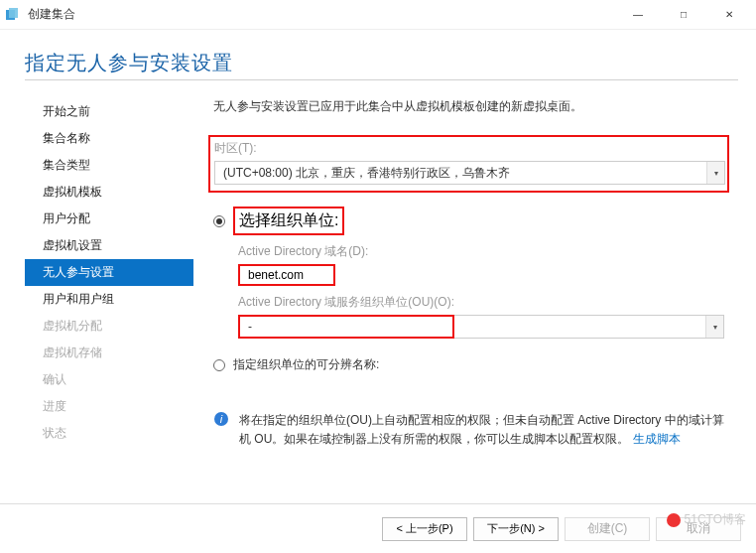  Describe the element at coordinates (109, 326) in the screenshot. I see `sidebar-item-vm-alloc: 虚拟机分配` at that location.